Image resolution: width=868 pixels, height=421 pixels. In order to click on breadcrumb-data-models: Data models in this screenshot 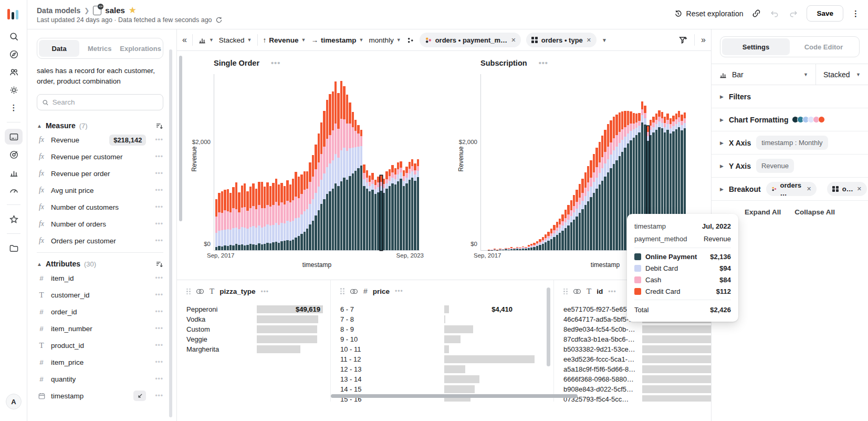, I will do `click(59, 11)`.